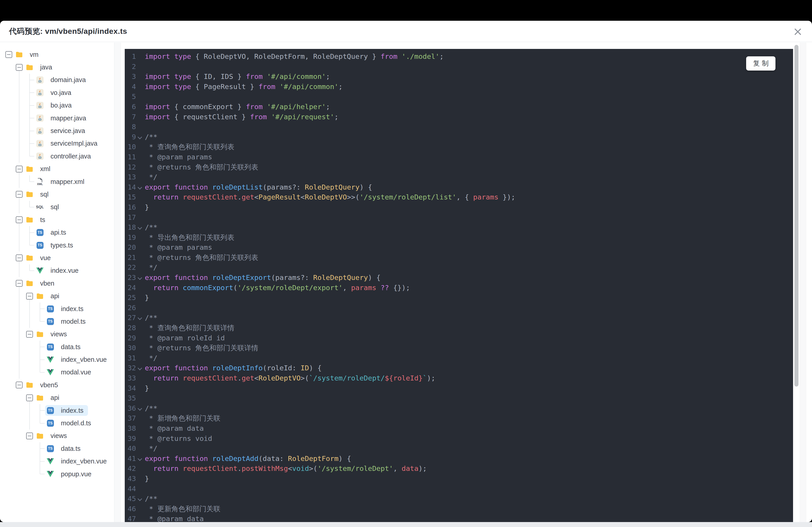  I want to click on tree-item-content: vben5, so click(43, 385).